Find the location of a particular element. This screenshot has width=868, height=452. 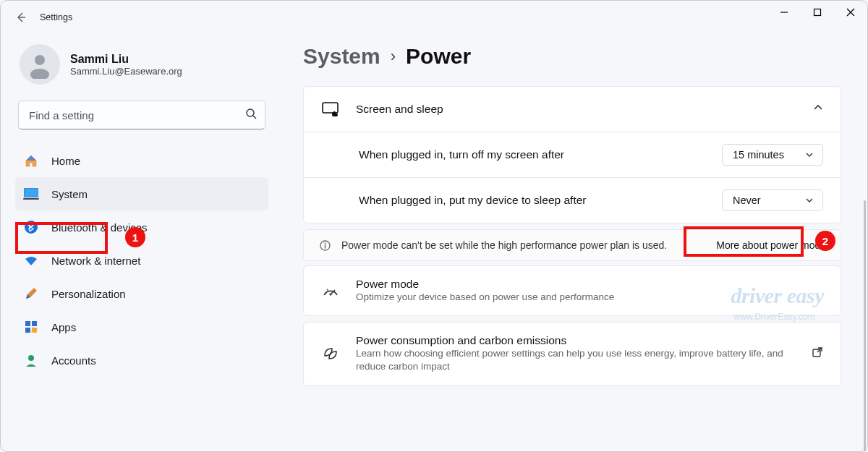

sleep-after-dropdown: Never is located at coordinates (773, 200).